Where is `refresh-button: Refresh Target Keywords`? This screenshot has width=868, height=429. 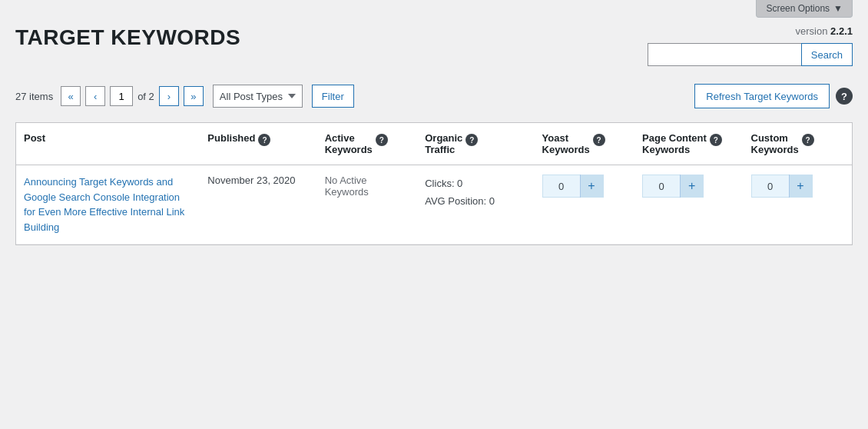
refresh-button: Refresh Target Keywords is located at coordinates (762, 96).